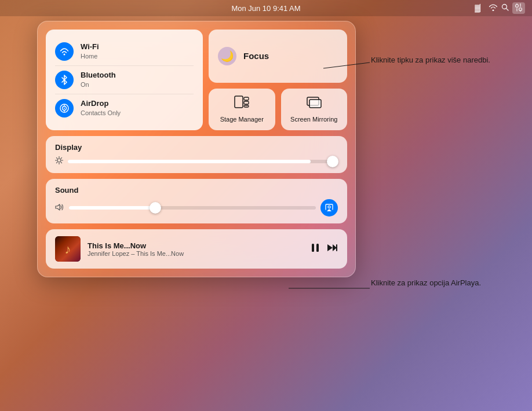  What do you see at coordinates (314, 109) in the screenshot?
I see `screen-mirroring-tile: Screen Mirroring` at bounding box center [314, 109].